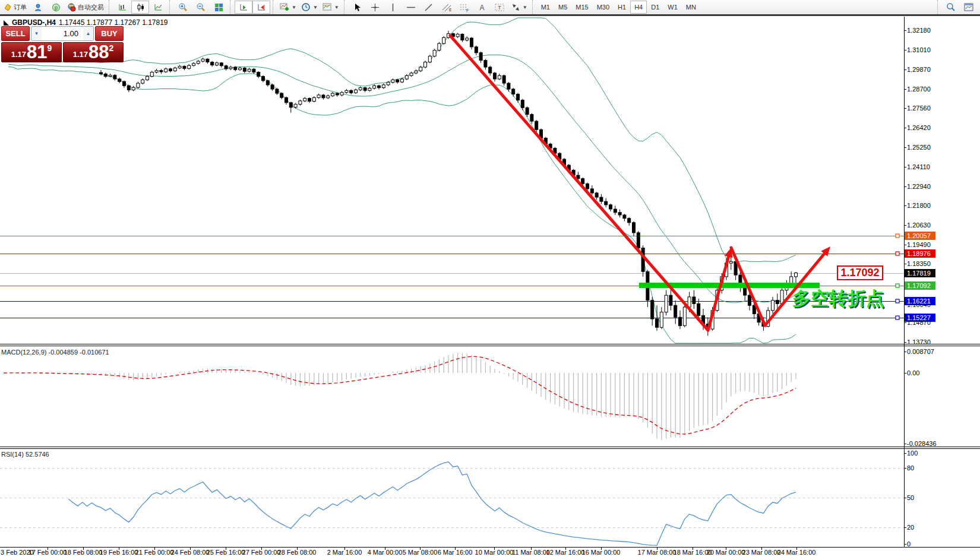 This screenshot has height=560, width=980. I want to click on new-order-button: 订单, so click(15, 7).